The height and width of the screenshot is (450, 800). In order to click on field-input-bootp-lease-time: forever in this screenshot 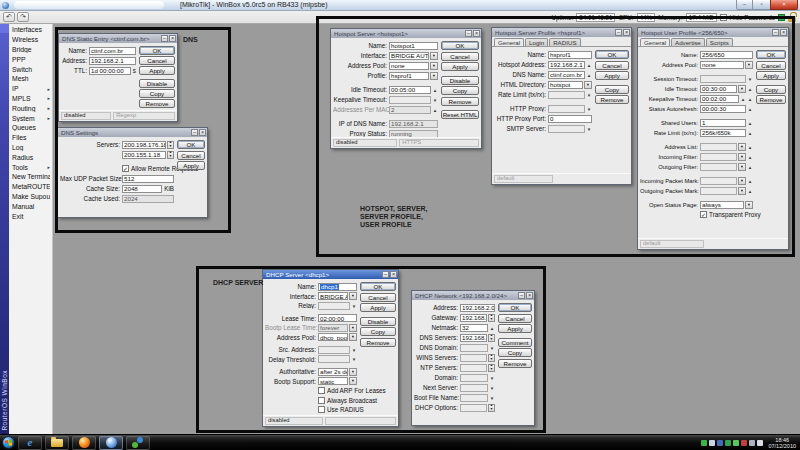, I will do `click(333, 328)`.